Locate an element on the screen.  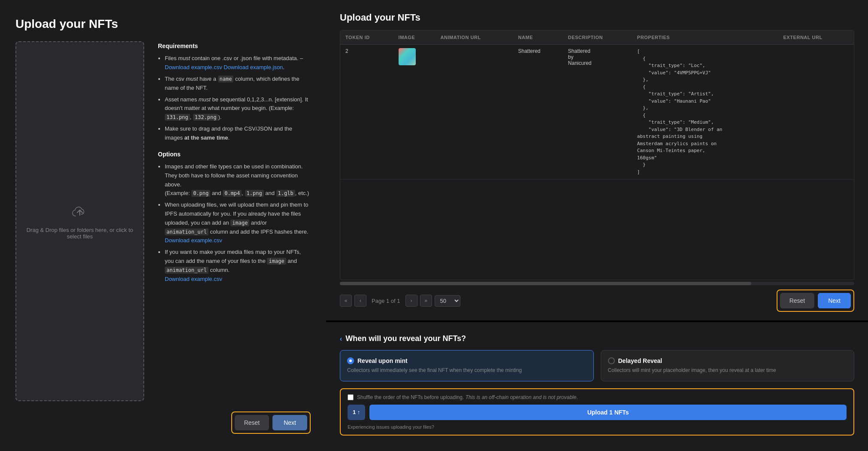
download-csv-link-3: Download example.csv is located at coordinates (194, 279).